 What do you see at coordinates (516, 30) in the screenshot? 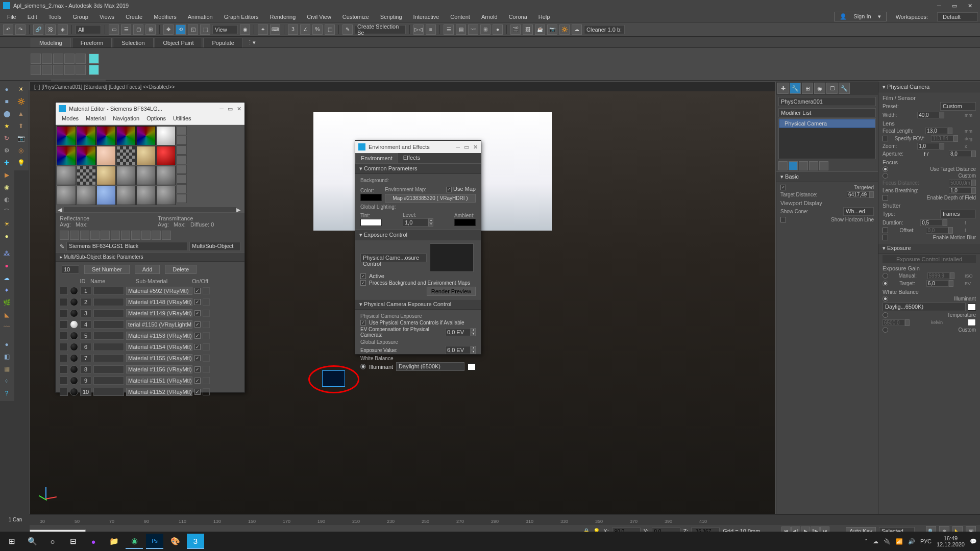
I see `render-setup-button: 🎬` at bounding box center [516, 30].